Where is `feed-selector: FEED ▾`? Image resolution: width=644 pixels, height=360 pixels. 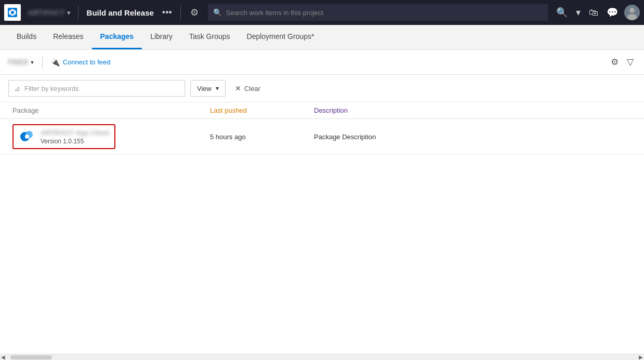 feed-selector: FEED ▾ is located at coordinates (21, 62).